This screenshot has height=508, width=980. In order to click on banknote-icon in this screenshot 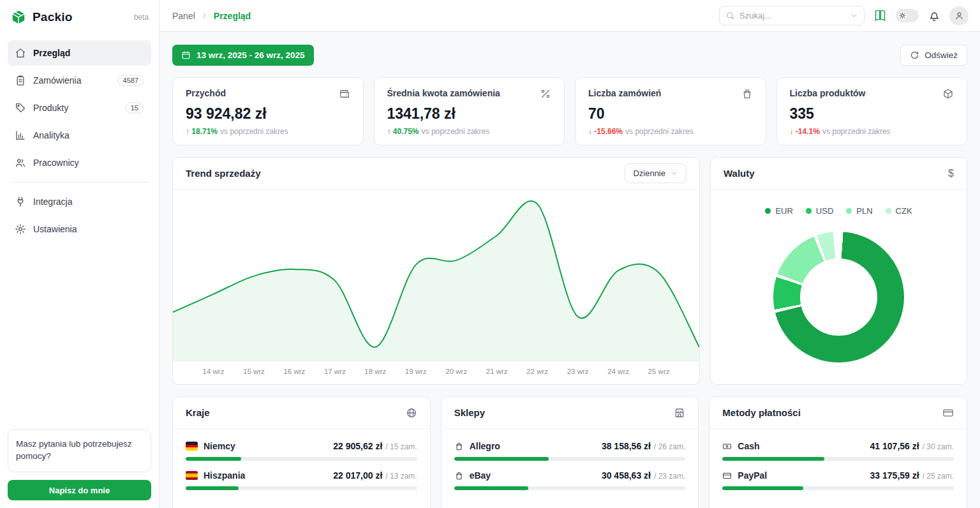, I will do `click(727, 447)`.